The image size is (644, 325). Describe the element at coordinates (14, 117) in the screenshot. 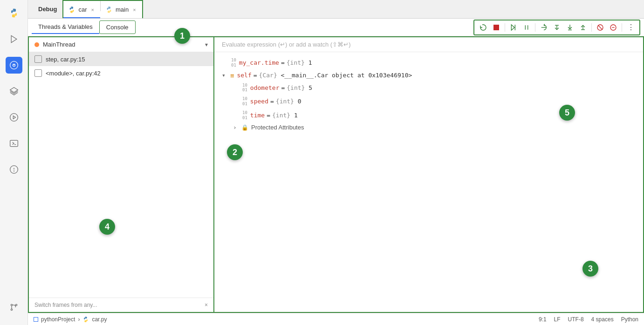

I see `run-circle-icon` at that location.